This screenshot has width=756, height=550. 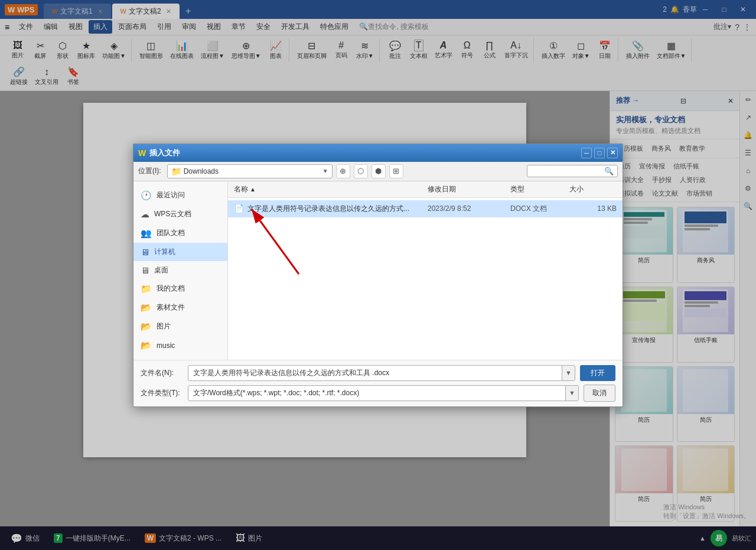 I want to click on computer-icon: 🖥, so click(x=145, y=252).